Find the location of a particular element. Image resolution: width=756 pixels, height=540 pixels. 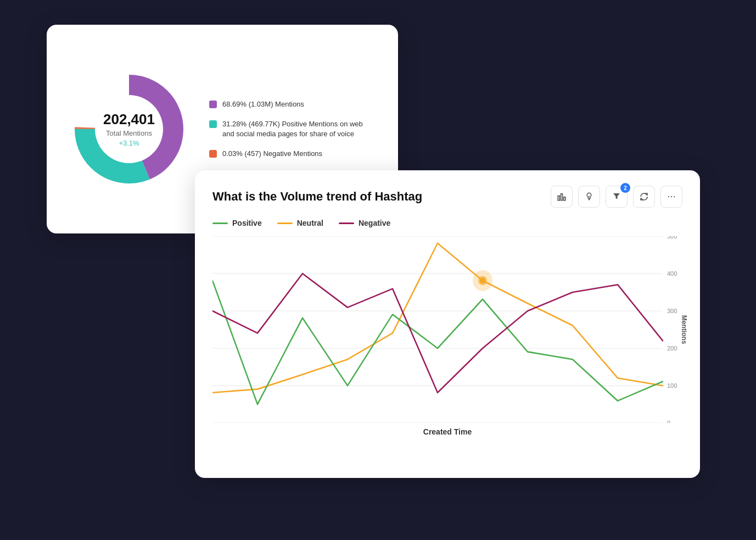

svg-text: 0 is located at coordinates (669, 421).